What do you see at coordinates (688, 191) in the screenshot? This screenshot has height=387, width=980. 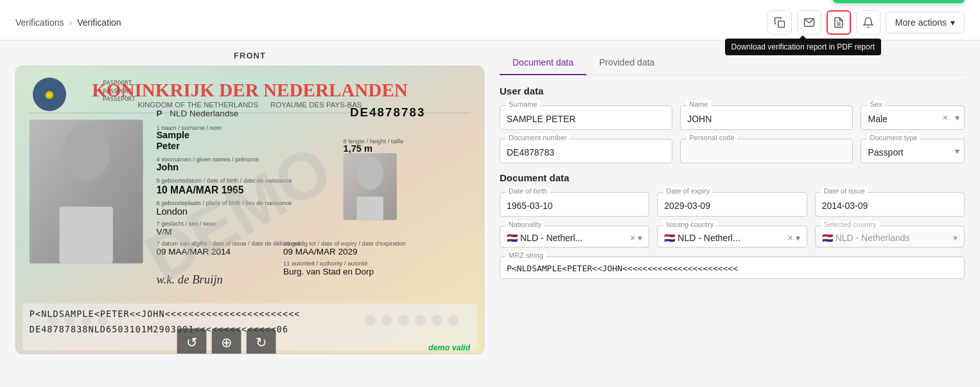 I see `expiry-label: Date of expiry` at bounding box center [688, 191].